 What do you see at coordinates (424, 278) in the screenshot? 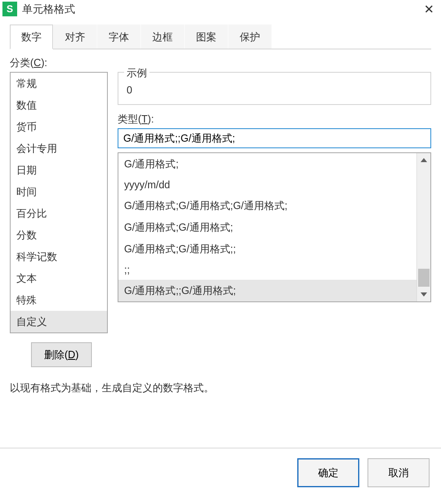
I see `scroll-thumb` at bounding box center [424, 278].